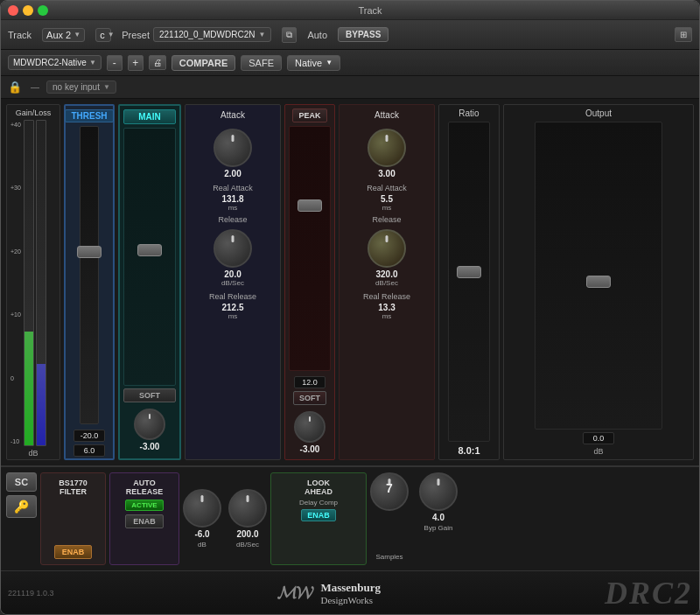  What do you see at coordinates (289, 35) in the screenshot?
I see `copy-button: ⧉` at bounding box center [289, 35].